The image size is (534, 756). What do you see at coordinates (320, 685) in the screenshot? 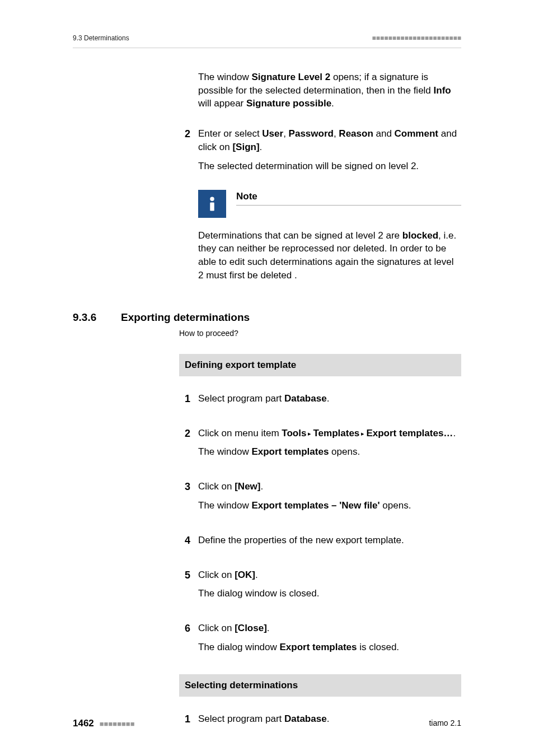
I see `subheading-selecting-determinations: Selecting determinations` at bounding box center [320, 685].